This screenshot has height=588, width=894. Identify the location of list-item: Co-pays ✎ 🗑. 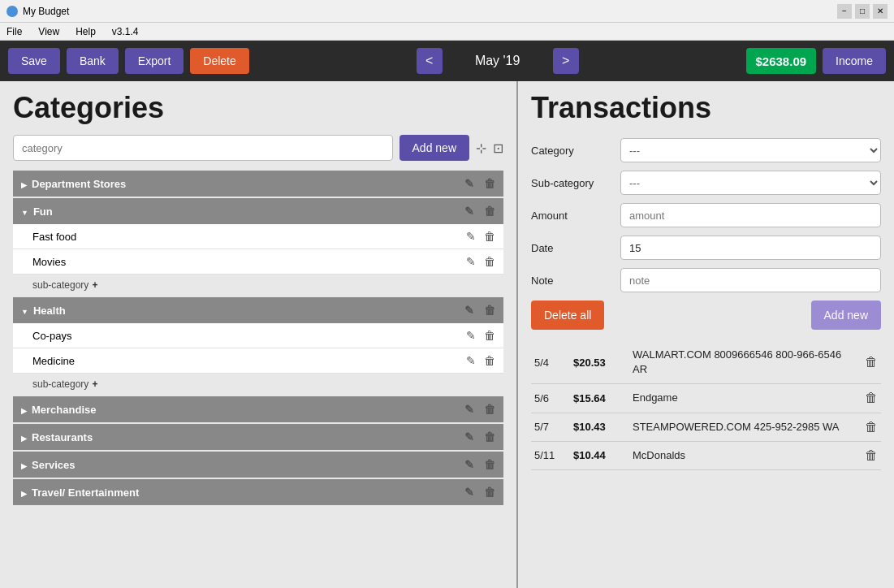
(258, 336).